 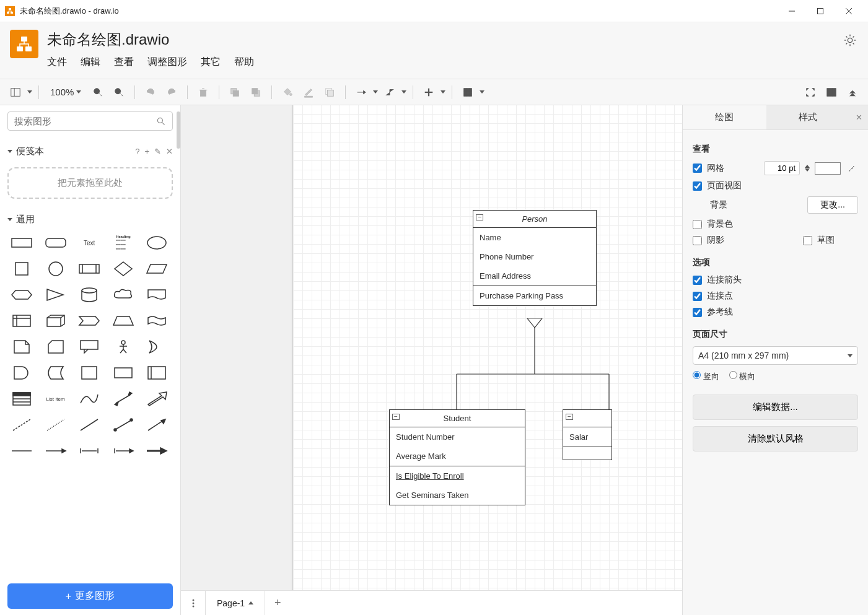 I want to click on uml-class-student: −Student Student Number Average Mark Is …, so click(x=457, y=457).